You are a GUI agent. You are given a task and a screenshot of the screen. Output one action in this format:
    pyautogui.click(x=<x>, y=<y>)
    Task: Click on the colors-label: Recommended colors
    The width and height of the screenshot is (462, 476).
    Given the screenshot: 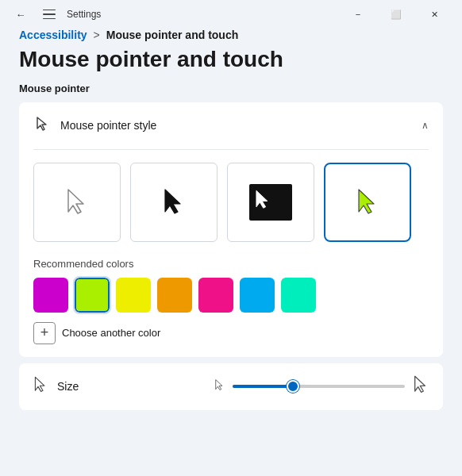 What is the action you would take?
    pyautogui.click(x=231, y=263)
    